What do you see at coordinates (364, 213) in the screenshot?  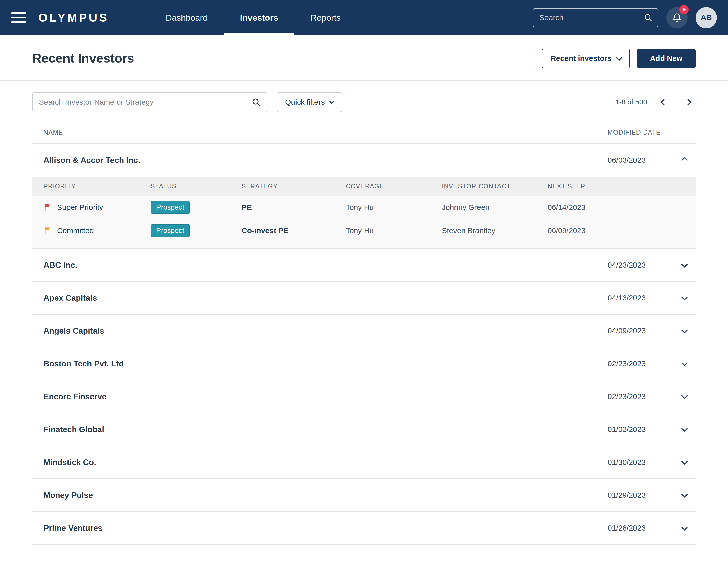 I see `expanded-detail: PRIORITY STATUS STRATEGY COVERAGE INVEST…` at bounding box center [364, 213].